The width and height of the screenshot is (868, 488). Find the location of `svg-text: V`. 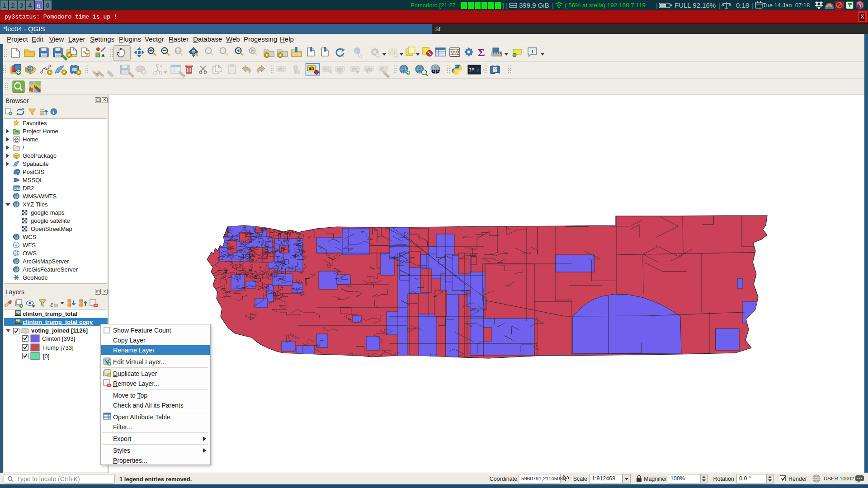

svg-text: V is located at coordinates (16, 245).